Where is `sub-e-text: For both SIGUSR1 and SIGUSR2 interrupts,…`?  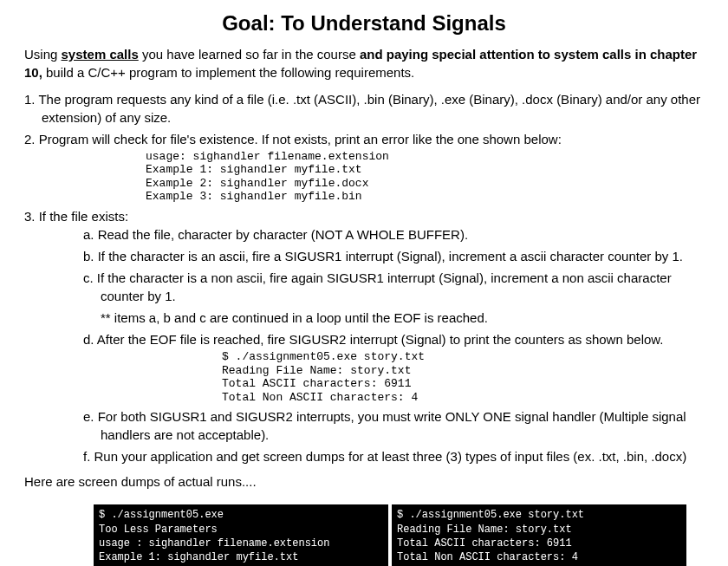 sub-e-text: For both SIGUSR1 and SIGUSR2 interrupts,… is located at coordinates (392, 426).